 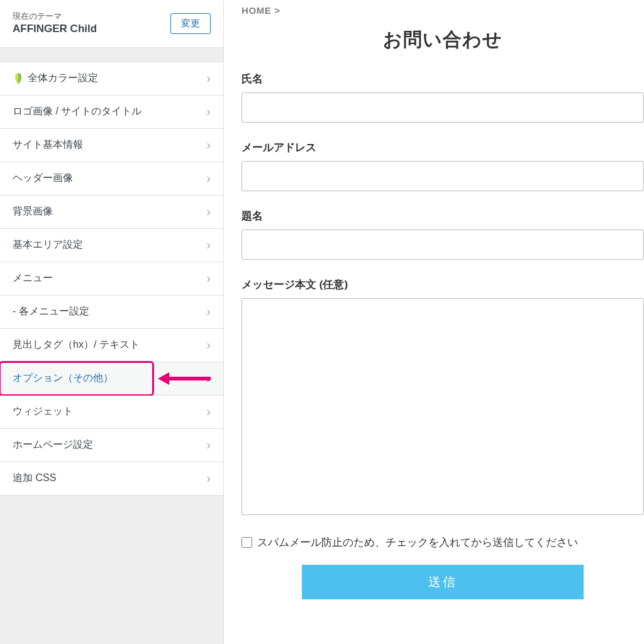 What do you see at coordinates (112, 55) in the screenshot?
I see `sidebar-spacer` at bounding box center [112, 55].